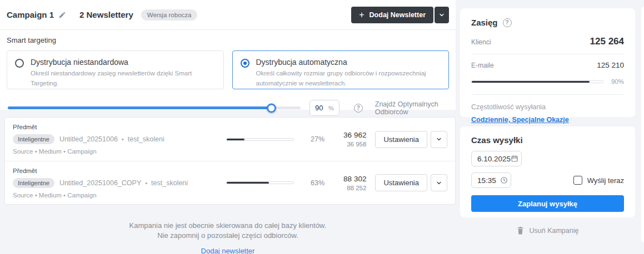  Describe the element at coordinates (228, 108) in the screenshot. I see `audience-slider-row: % ? Znajdź Optymalnych Odbiorców` at that location.